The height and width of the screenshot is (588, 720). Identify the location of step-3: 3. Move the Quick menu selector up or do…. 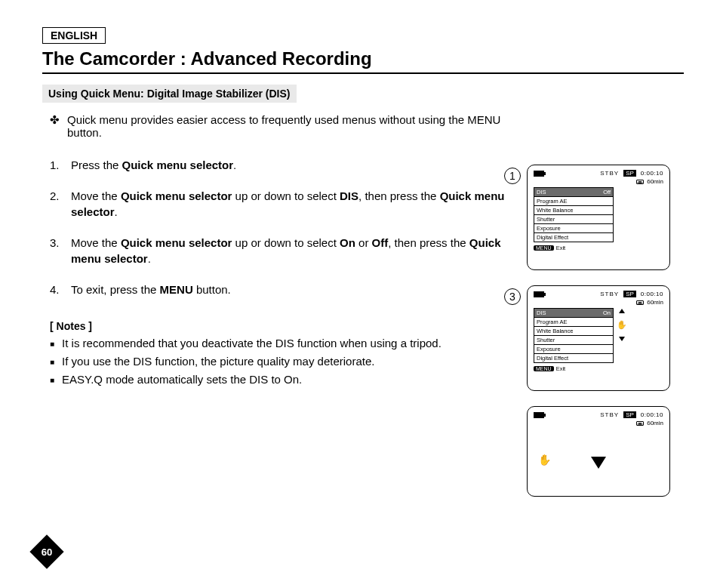
(288, 251).